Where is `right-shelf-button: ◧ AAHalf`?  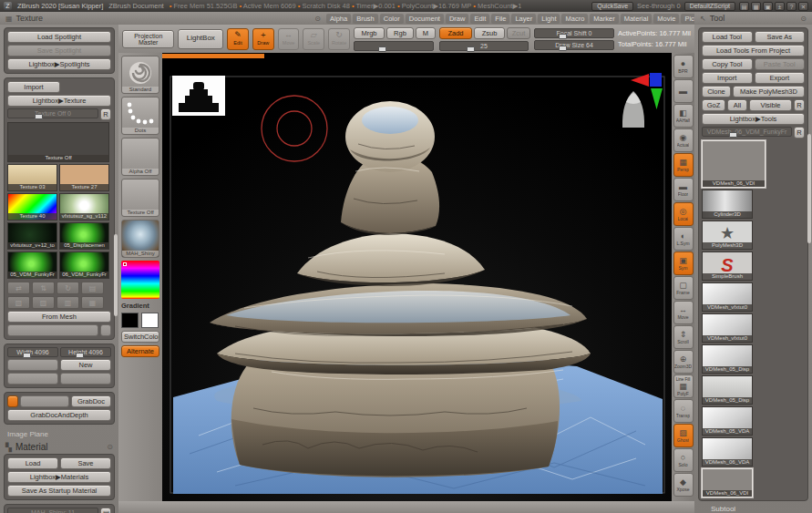
right-shelf-button: ◧ AAHalf is located at coordinates (684, 116).